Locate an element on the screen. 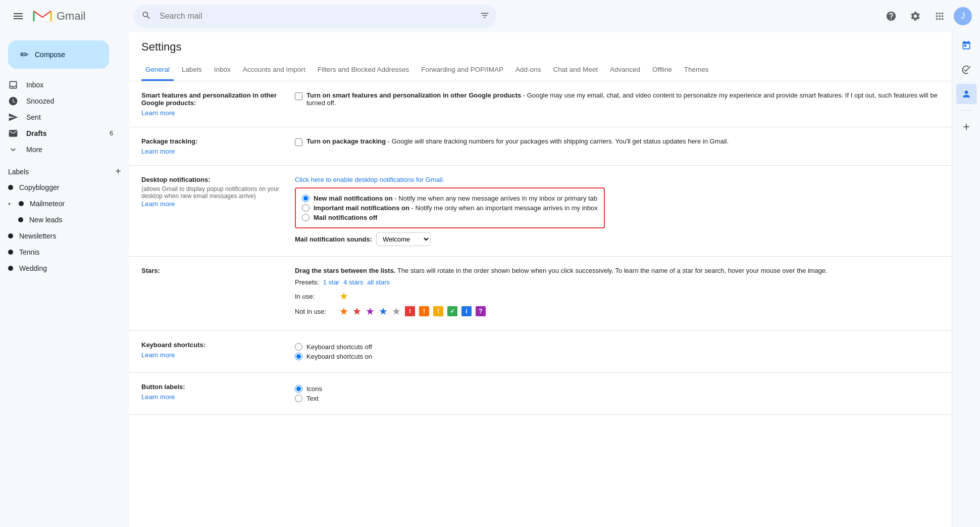 This screenshot has width=980, height=527. sidebar-item-sent: Sent is located at coordinates (61, 117).